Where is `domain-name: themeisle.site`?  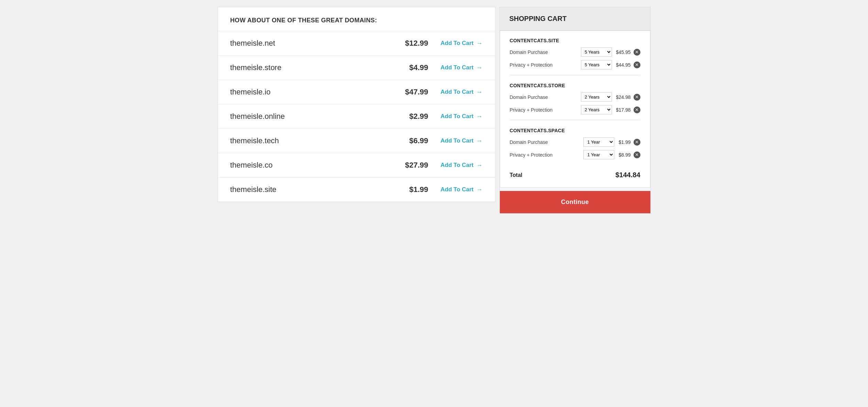 domain-name: themeisle.site is located at coordinates (320, 190).